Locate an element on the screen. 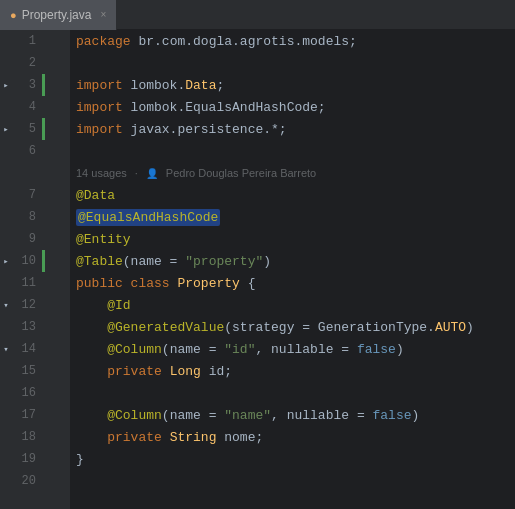 Image resolution: width=515 pixels, height=509 pixels. linenum-20: 20 is located at coordinates (27, 481).